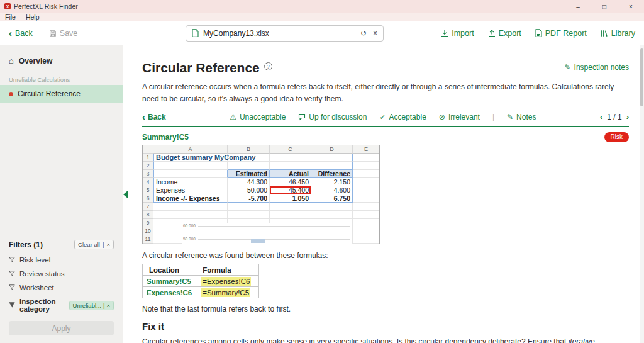 This screenshot has width=644, height=343. Describe the element at coordinates (291, 174) in the screenshot. I see `sheet-cell-actual-header: Actual` at that location.